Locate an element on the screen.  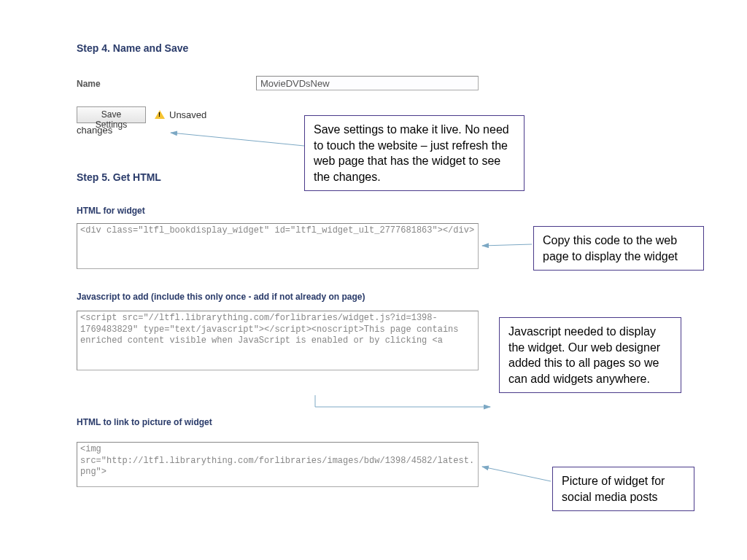
step4-heading: Step 4. Name and Save is located at coordinates (133, 48).